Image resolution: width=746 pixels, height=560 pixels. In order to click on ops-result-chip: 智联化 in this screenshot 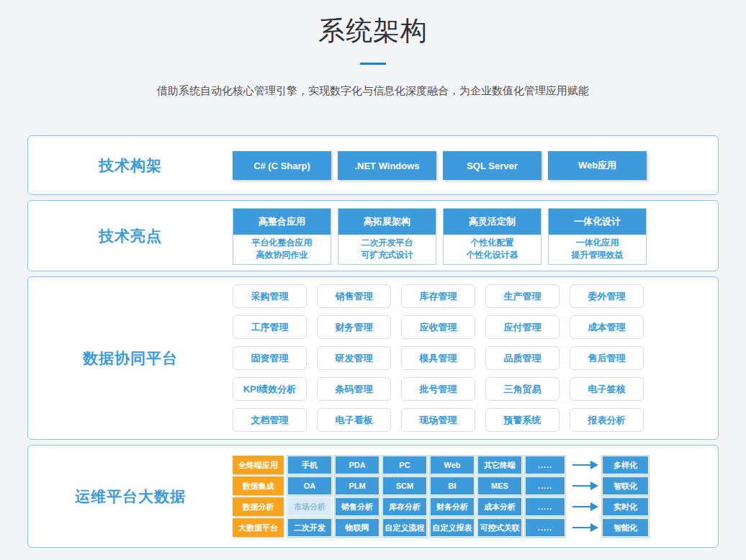, I will do `click(625, 486)`.